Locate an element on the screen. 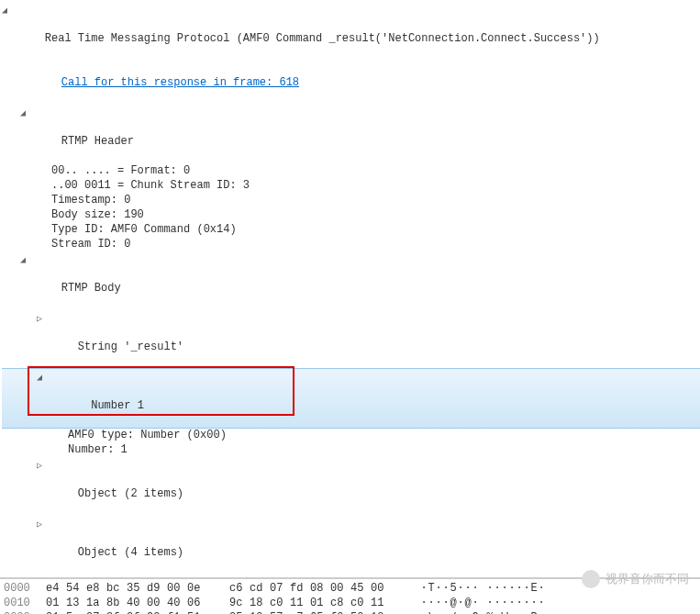 The image size is (700, 614). tree-label: Number 1 is located at coordinates (117, 406).